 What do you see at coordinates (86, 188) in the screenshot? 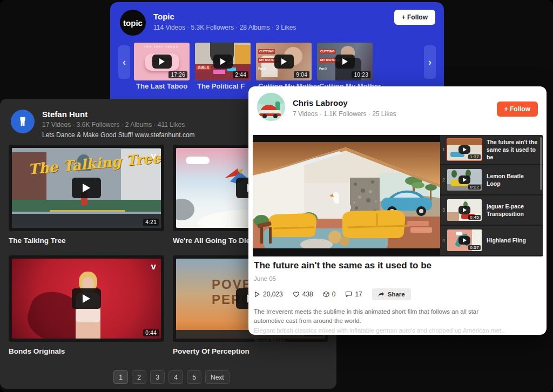
I see `talking-tree-art: The Talking Tree v 4:21` at bounding box center [86, 188].